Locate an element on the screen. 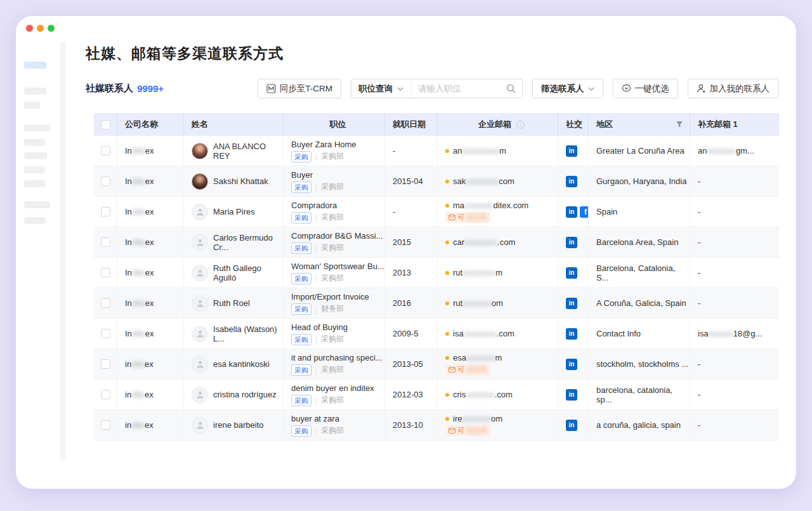 The height and width of the screenshot is (511, 812). email-address: crisxxxxxxx.com is located at coordinates (483, 395).